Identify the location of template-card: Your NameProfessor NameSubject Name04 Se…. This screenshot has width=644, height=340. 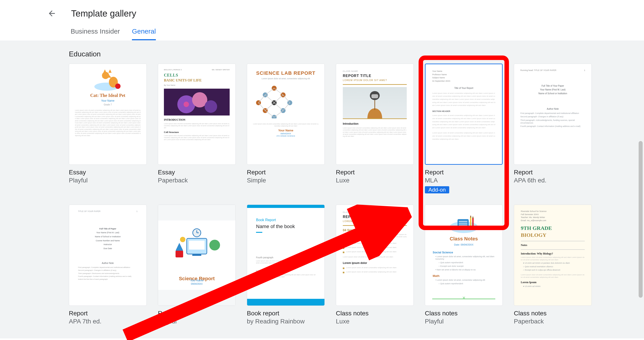
(464, 129).